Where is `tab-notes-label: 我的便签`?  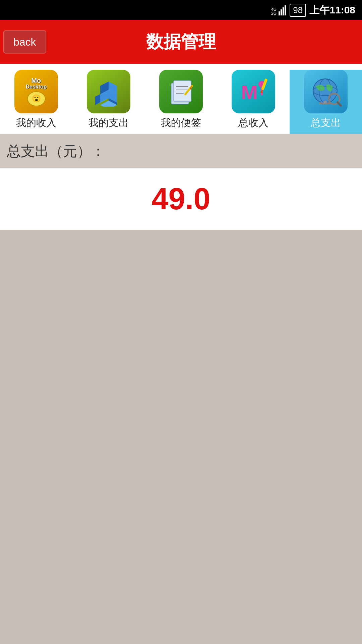
tab-notes-label: 我的便签 is located at coordinates (181, 123).